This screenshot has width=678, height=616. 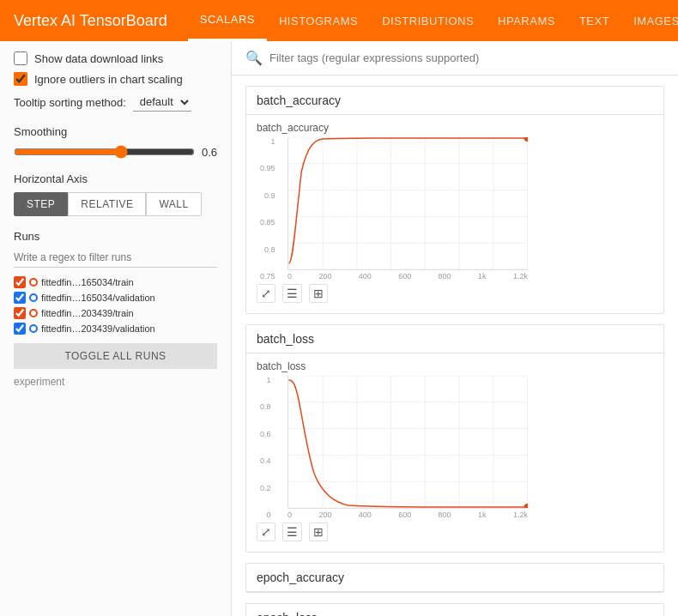 I want to click on tooltip-label: Tooltip sorting method:, so click(x=70, y=103).